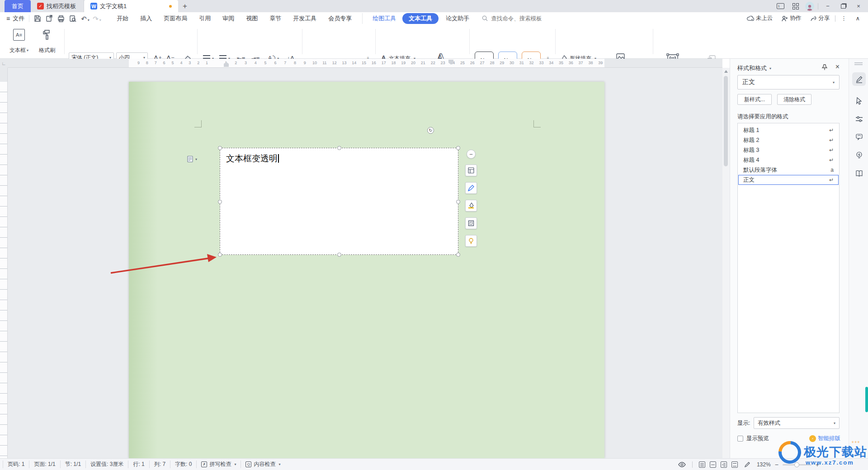 The width and height of the screenshot is (868, 470). Describe the element at coordinates (754, 68) in the screenshot. I see `panel-title: 样式和格式▾` at that location.